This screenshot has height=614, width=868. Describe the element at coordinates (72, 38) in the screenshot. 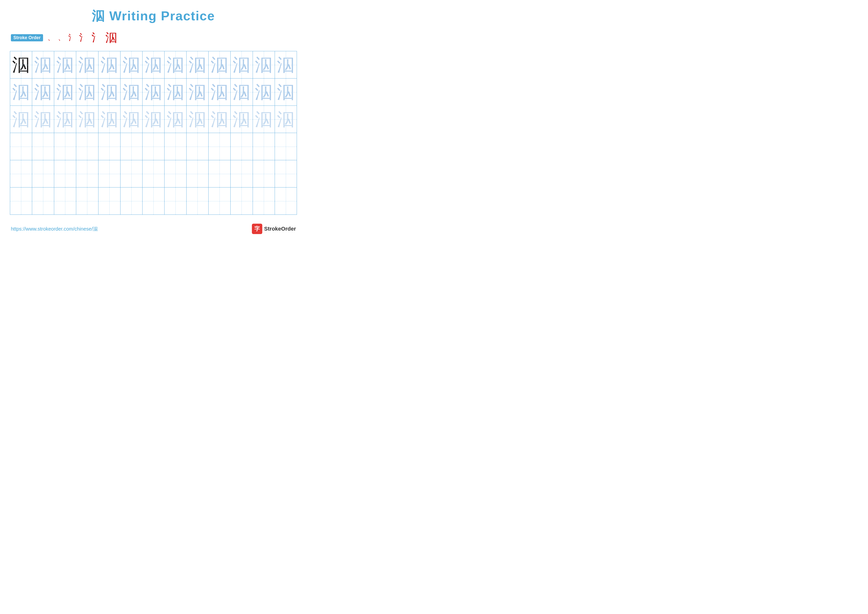

I see `stroke-step-3: 氵` at that location.